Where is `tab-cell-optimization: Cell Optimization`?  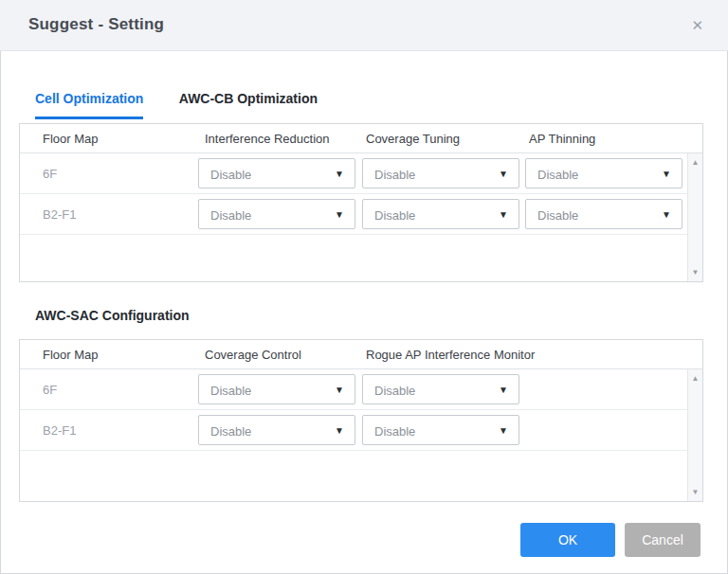
tab-cell-optimization: Cell Optimization is located at coordinates (89, 105).